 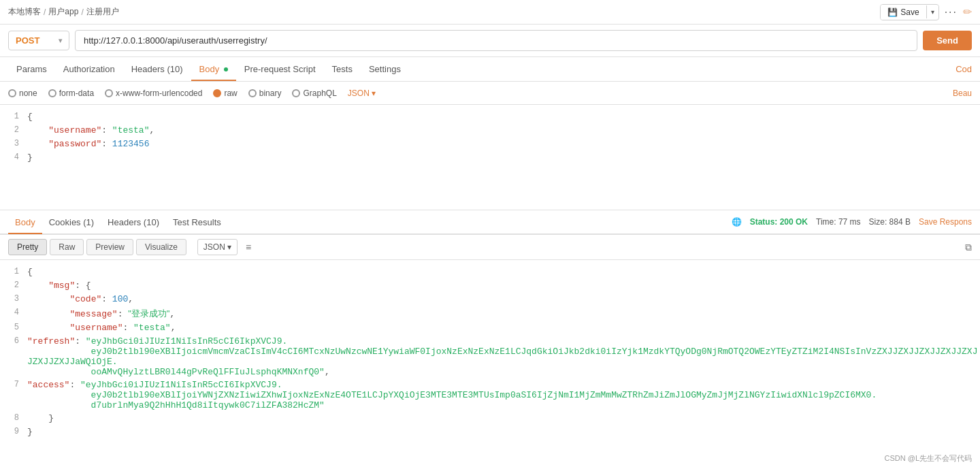 What do you see at coordinates (362, 93) in the screenshot?
I see `json-type-selector: JSON ▾` at bounding box center [362, 93].